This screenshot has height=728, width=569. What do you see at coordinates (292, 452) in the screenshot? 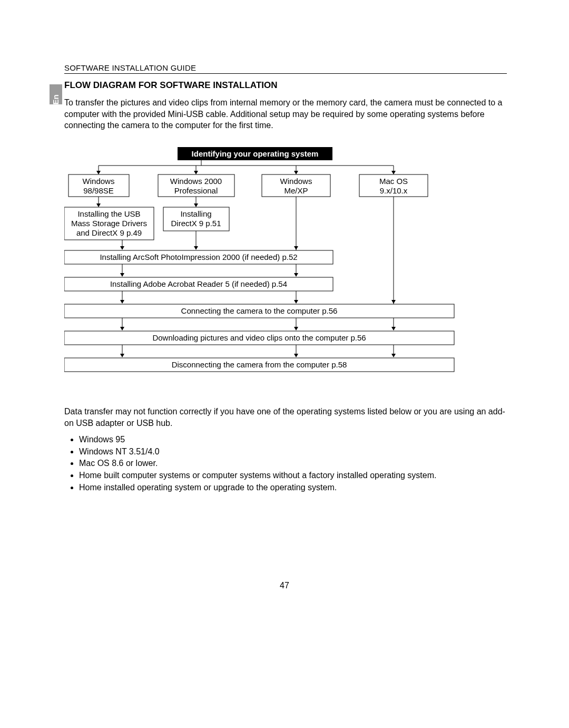
I see `list-item: Windows NT 3.51/4.0` at bounding box center [292, 452].